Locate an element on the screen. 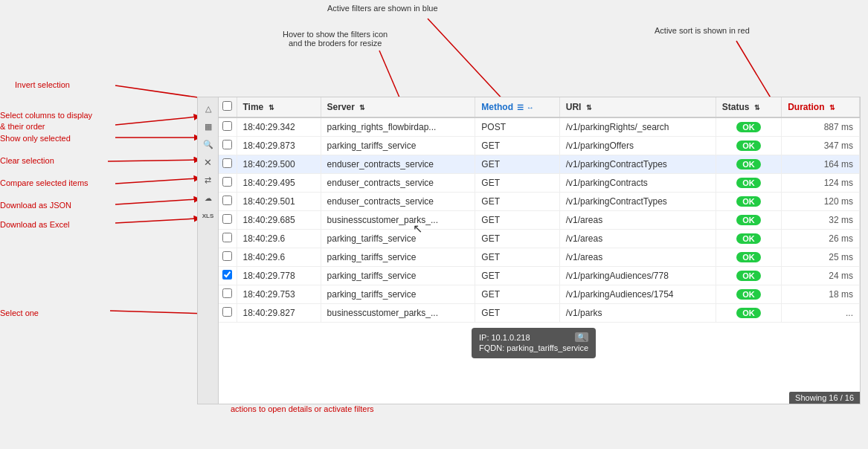 This screenshot has width=868, height=449. annotation-invert-selection: Invert selection is located at coordinates (42, 85).